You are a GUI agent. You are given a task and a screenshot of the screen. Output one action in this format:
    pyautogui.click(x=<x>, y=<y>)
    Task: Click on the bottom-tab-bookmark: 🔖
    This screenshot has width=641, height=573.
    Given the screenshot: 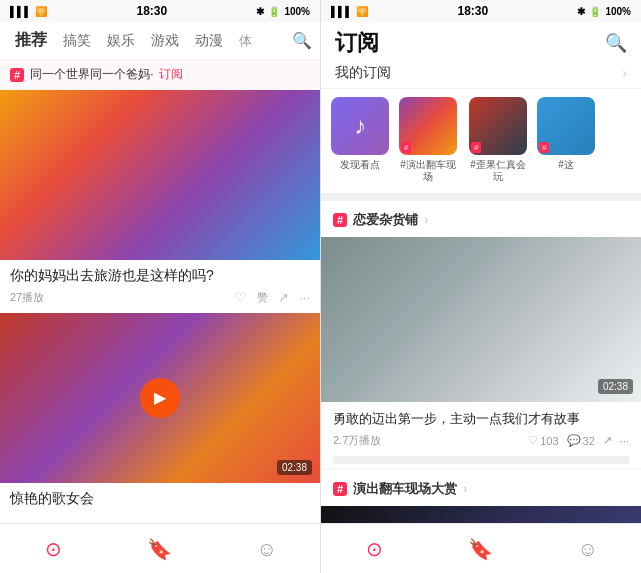 What is the action you would take?
    pyautogui.click(x=160, y=549)
    